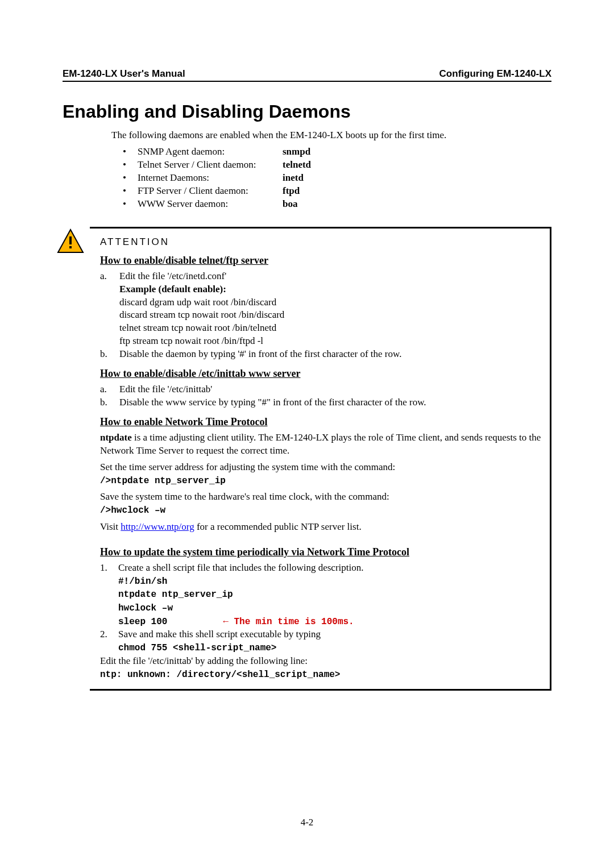 This screenshot has width=614, height=868. Describe the element at coordinates (322, 402) in the screenshot. I see `list-item: b. Disable the www service by typing "#"…` at that location.